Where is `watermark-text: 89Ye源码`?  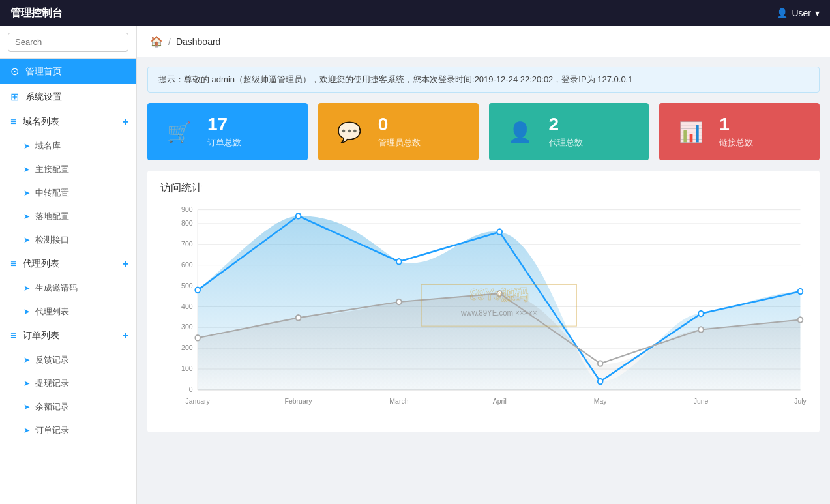 watermark-text: 89Ye源码 is located at coordinates (499, 295).